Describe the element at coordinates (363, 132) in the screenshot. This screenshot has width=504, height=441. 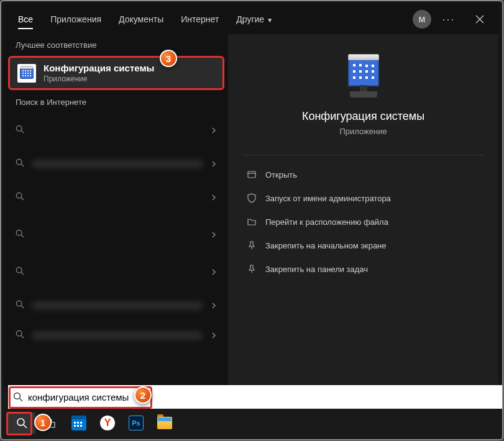
I see `detail-subtitle: Приложение` at that location.